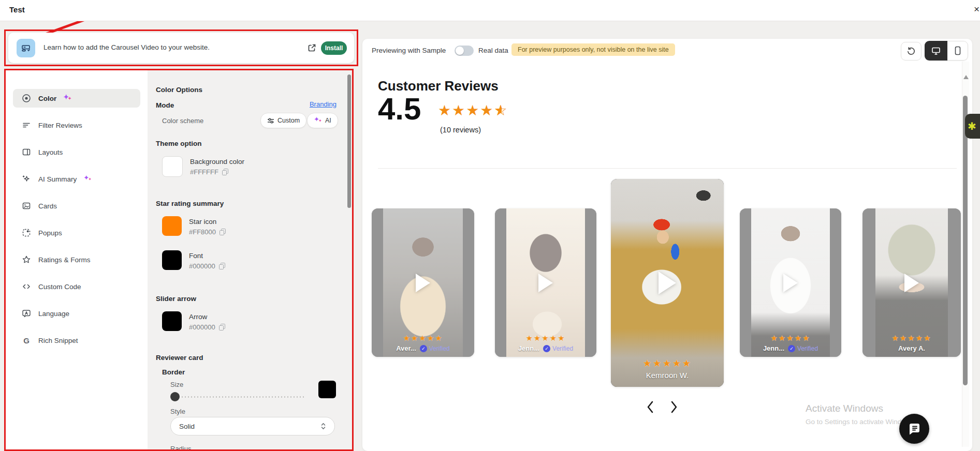 This screenshot has height=451, width=980. I want to click on sidebar-item-custom-code: Custom Code, so click(77, 287).